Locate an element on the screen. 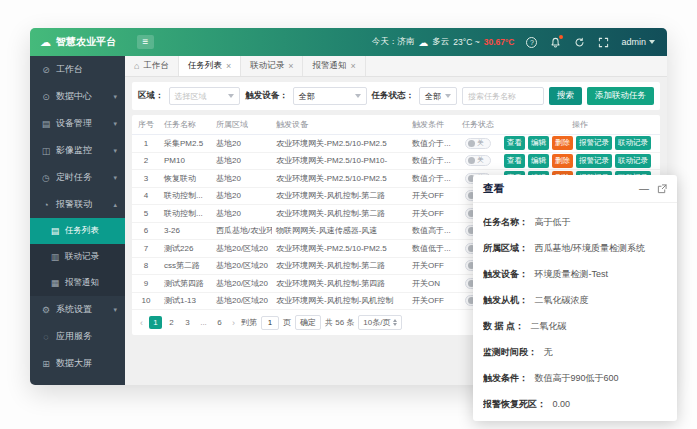 The width and height of the screenshot is (697, 429). refresh-icon is located at coordinates (580, 42).